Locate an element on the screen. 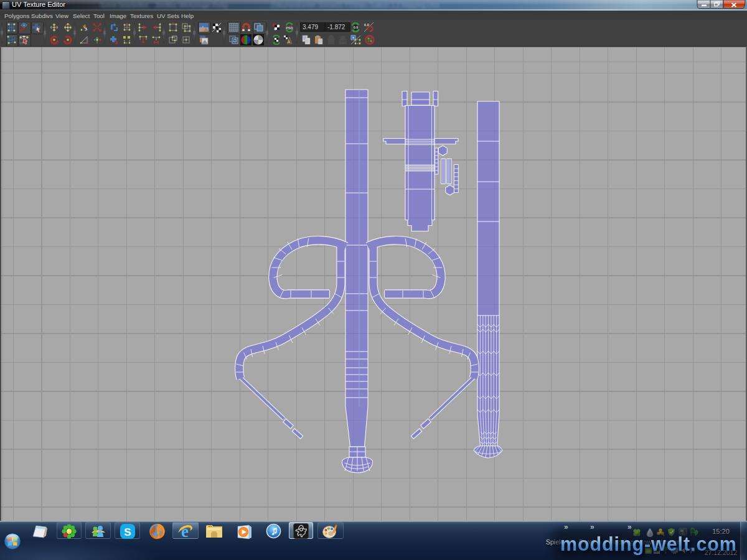  svg-text: S is located at coordinates (127, 533).